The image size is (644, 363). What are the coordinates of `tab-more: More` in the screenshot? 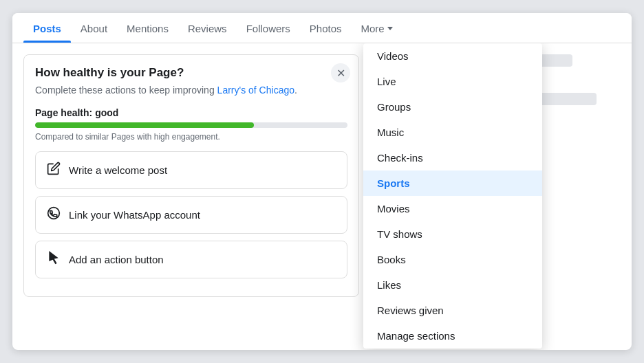 It's located at (377, 28).